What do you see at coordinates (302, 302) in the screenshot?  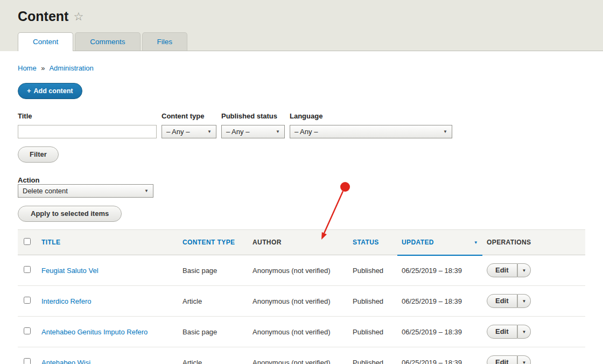 I see `table-row: Interdico Refero Article Anonymous (not …` at bounding box center [302, 302].